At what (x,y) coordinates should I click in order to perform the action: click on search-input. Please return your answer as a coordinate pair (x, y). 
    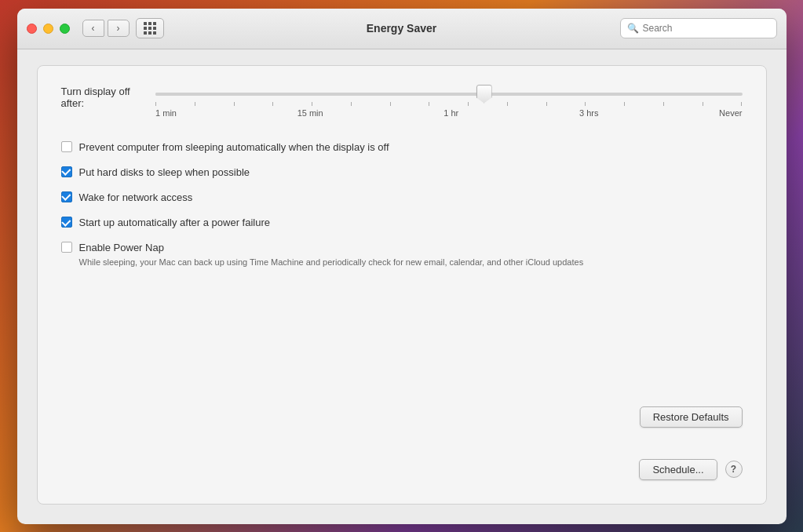
    Looking at the image, I should click on (706, 28).